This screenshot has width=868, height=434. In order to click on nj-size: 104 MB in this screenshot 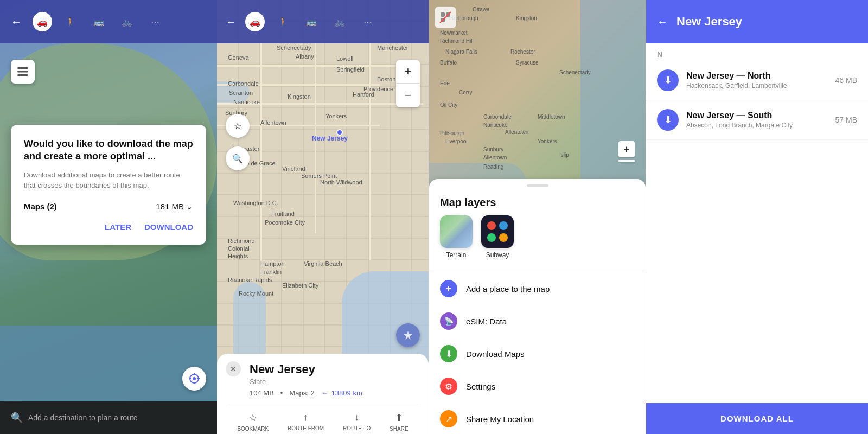, I will do `click(261, 393)`.